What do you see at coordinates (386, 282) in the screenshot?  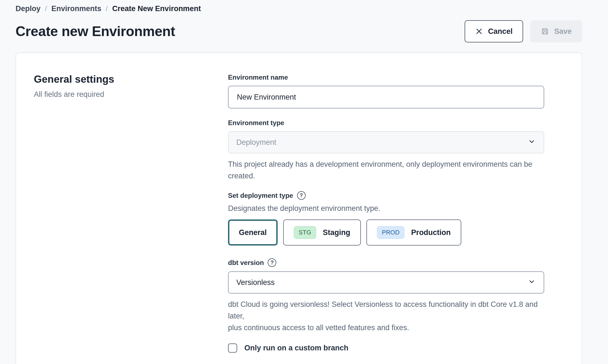 I see `dbt-version-select: Versionless` at bounding box center [386, 282].